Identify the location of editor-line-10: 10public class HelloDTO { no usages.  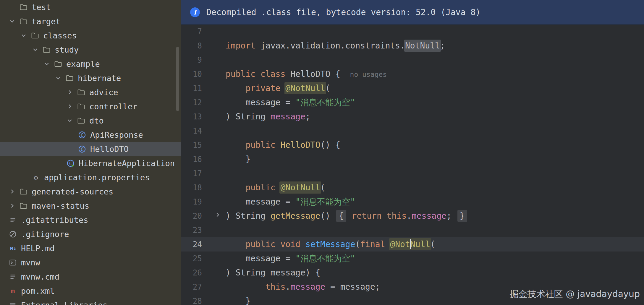
(412, 74).